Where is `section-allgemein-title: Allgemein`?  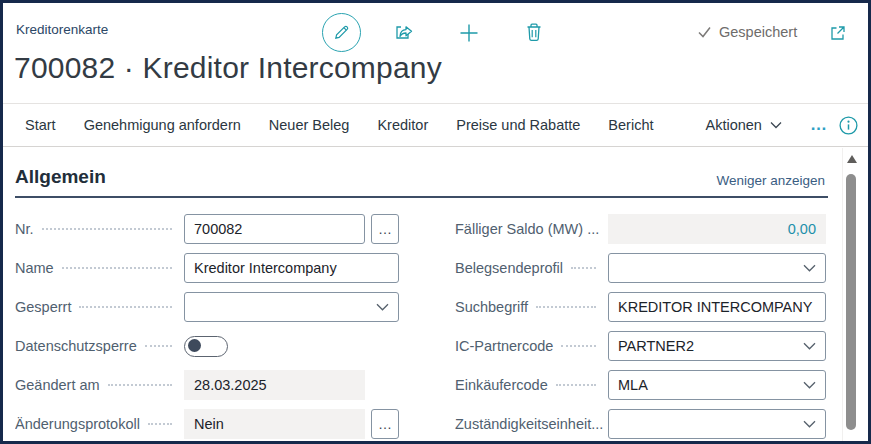 section-allgemein-title: Allgemein is located at coordinates (60, 177).